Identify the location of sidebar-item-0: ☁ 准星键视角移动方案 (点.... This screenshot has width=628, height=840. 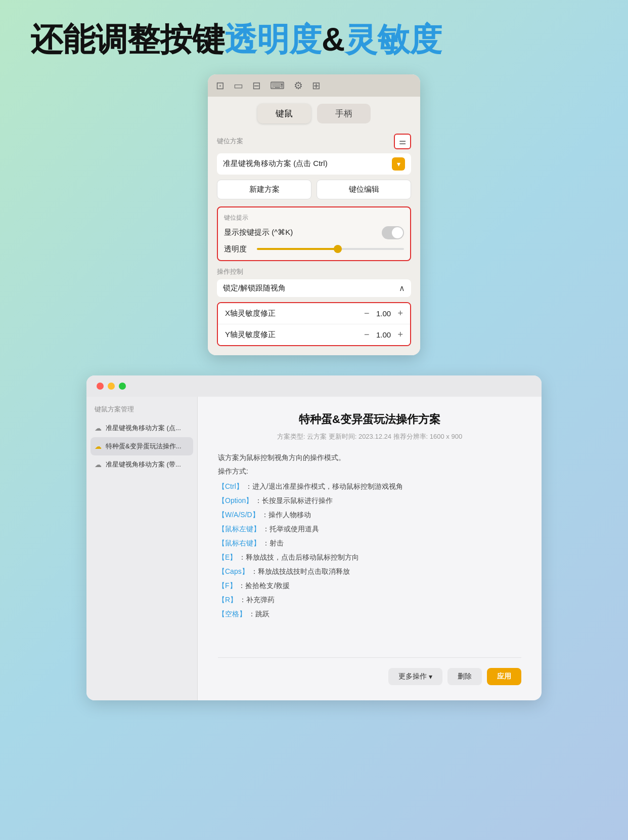
(142, 428).